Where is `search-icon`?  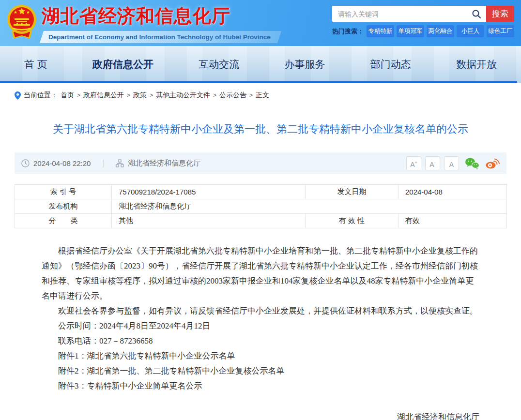
search-icon is located at coordinates (476, 14).